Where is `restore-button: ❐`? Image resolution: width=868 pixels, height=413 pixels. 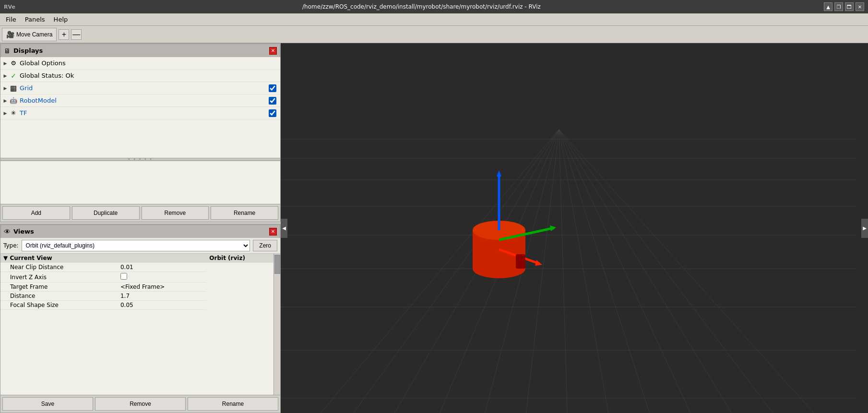 restore-button: ❐ is located at coordinates (839, 7).